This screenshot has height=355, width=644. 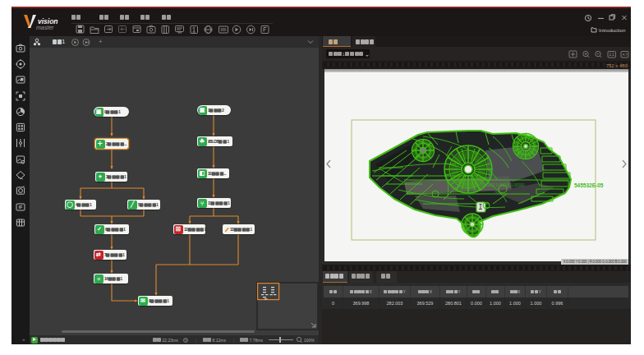 I want to click on svg-text:370.0001 281.0003 0.00006 1: 370.0001 281.0003 0.00006 1.00000, so click(x=494, y=185).